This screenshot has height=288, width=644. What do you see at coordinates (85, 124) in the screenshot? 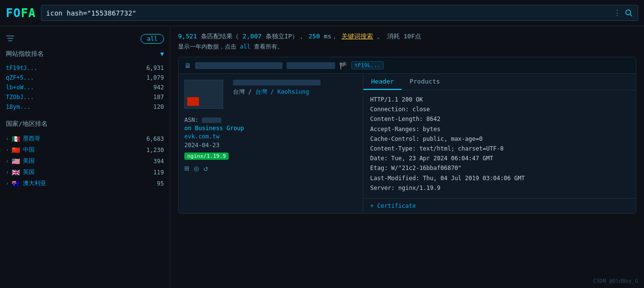
I see `country-section-title: 国家/地区排名` at bounding box center [85, 124].